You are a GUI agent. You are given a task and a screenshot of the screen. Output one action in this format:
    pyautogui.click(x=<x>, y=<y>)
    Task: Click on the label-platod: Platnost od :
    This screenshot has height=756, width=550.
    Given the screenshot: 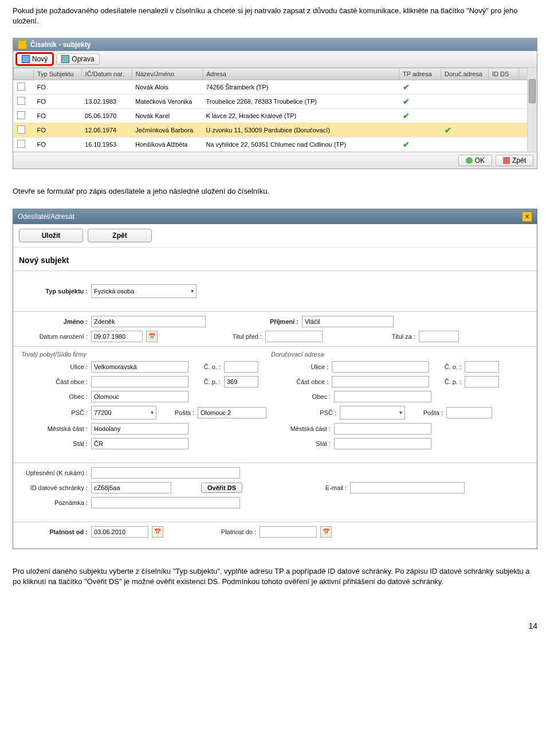 What is the action you would take?
    pyautogui.click(x=53, y=532)
    